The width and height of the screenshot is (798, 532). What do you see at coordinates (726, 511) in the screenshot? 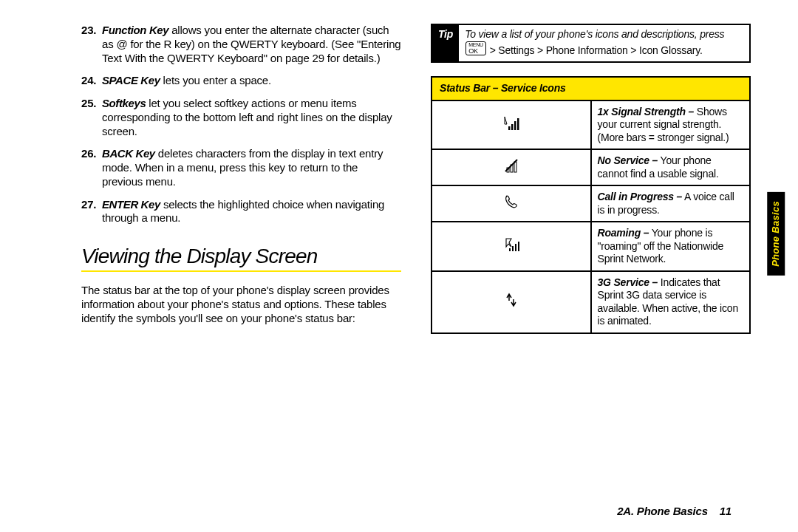
I see `footer-page-number: 11` at bounding box center [726, 511].